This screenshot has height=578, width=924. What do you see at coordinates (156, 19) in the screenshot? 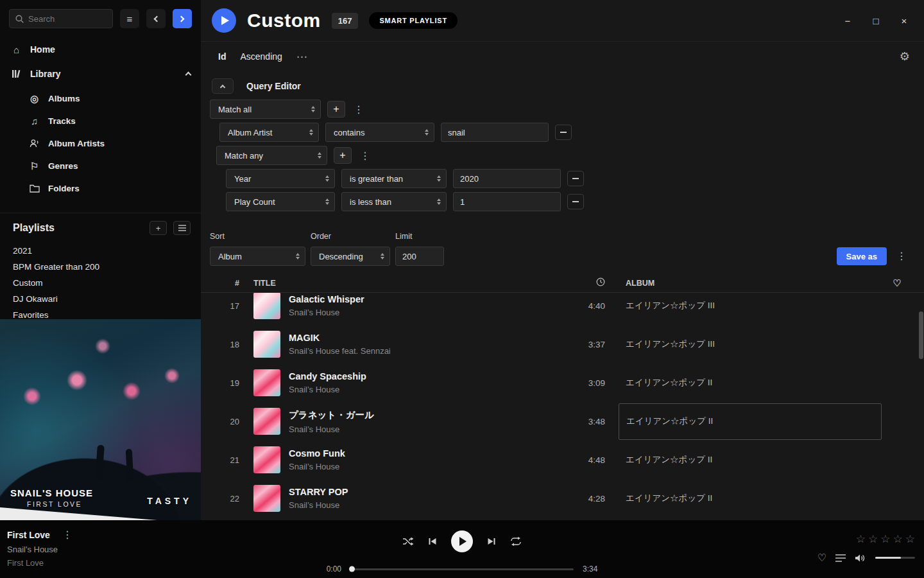
I see `back-button` at bounding box center [156, 19].